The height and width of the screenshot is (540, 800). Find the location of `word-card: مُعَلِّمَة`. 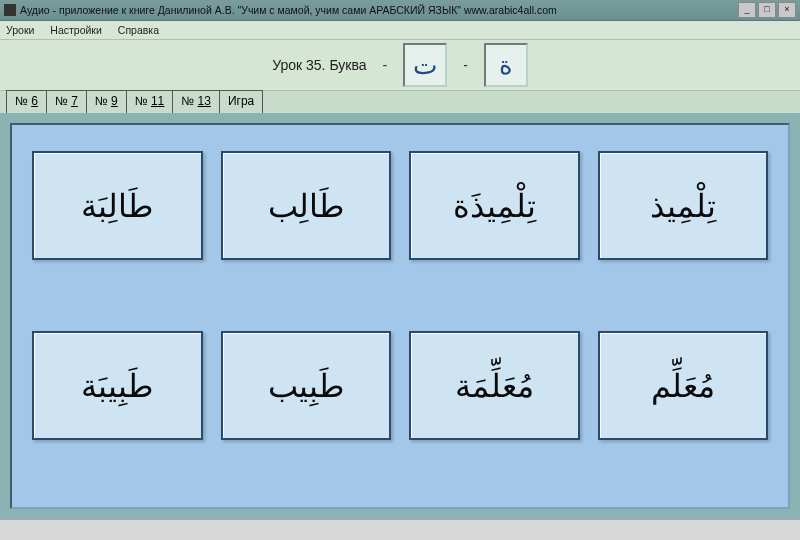

word-card: مُعَلِّمَة is located at coordinates (494, 386).